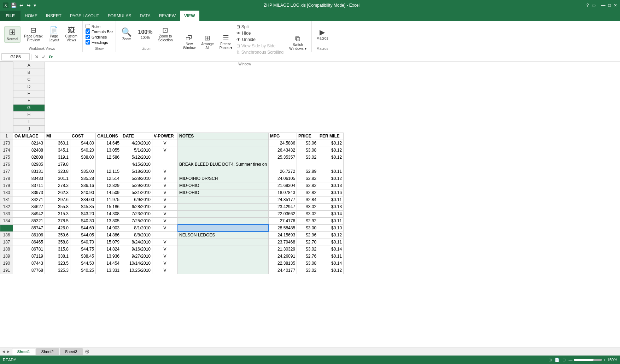  Describe the element at coordinates (283, 221) in the screenshot. I see `cell-H184: 27.4176` at that location.